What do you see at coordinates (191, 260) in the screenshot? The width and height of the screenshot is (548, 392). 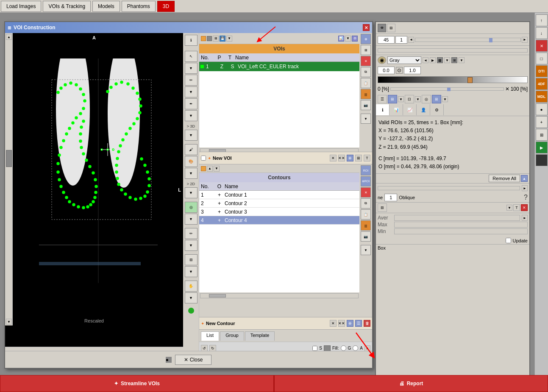 I see `tool-copy: ⊞` at bounding box center [191, 260].